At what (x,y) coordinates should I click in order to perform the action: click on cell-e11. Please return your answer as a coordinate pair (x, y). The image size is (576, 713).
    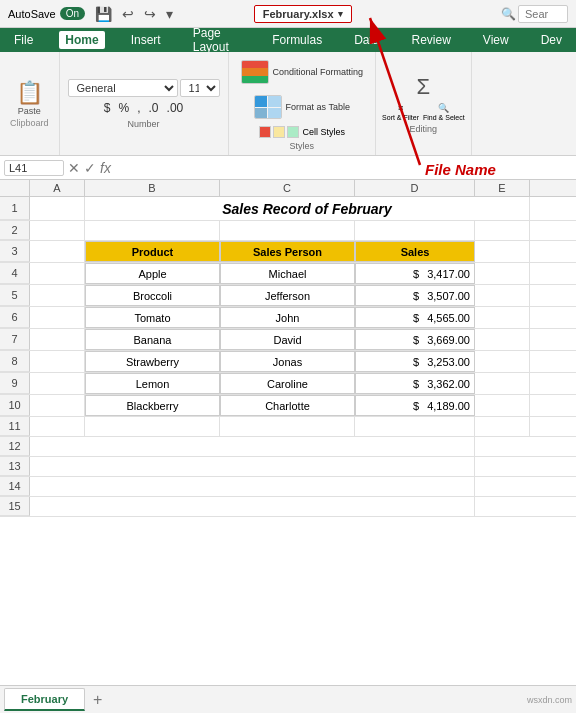
    Looking at the image, I should click on (502, 426).